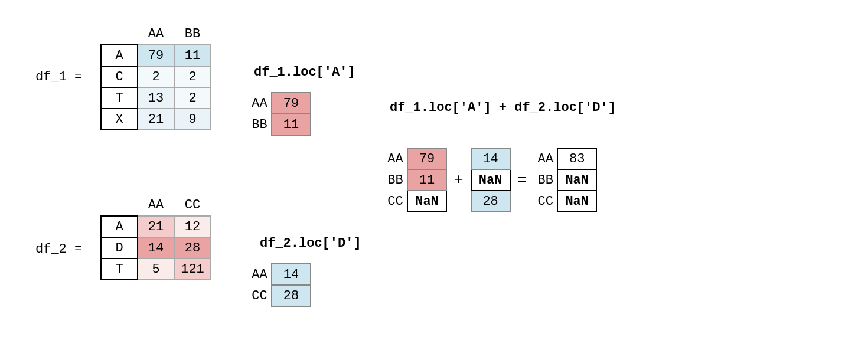 The height and width of the screenshot is (360, 868). I want to click on df2-idx: D, so click(119, 248).